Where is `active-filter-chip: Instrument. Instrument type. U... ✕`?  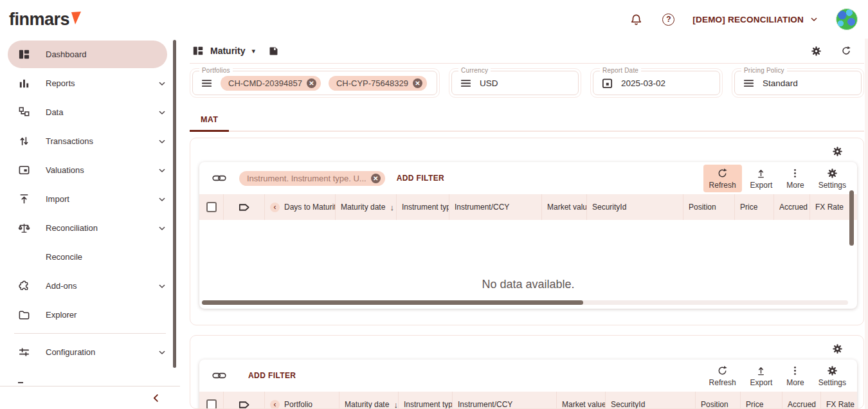
active-filter-chip: Instrument. Instrument type. U... ✕ is located at coordinates (312, 179).